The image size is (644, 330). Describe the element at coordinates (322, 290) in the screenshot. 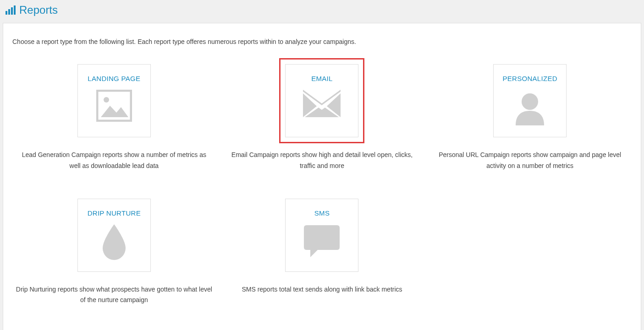

I see `report-card-desc: SMS reports total text sends along with …` at that location.